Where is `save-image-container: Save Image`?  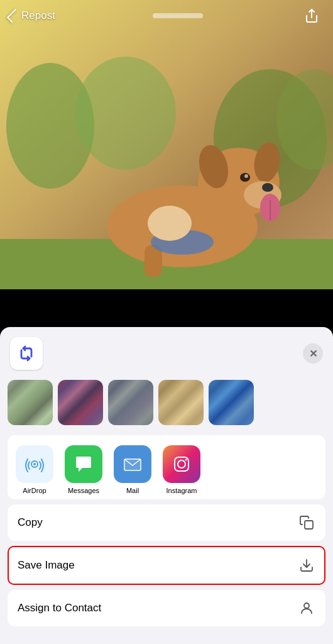
save-image-container: Save Image is located at coordinates (166, 565).